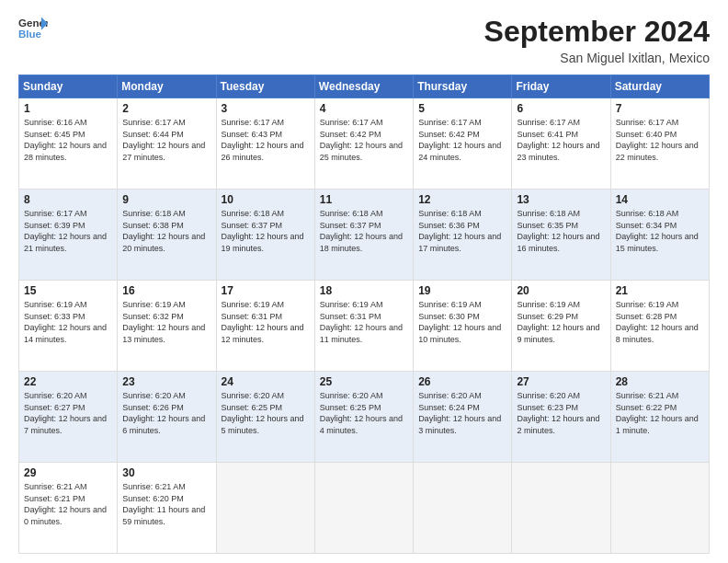 The image size is (728, 563). What do you see at coordinates (660, 322) in the screenshot?
I see `day-info: Sunrise: 6:19 AMSunset: 6:28 PMDaylight:…` at bounding box center [660, 322].